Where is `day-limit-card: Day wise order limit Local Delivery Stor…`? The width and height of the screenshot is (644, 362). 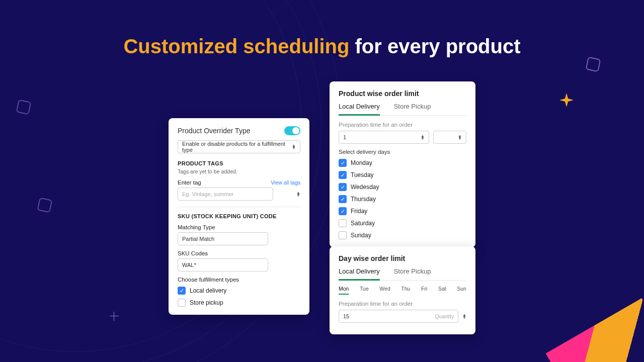
day-limit-card: Day wise order limit Local Delivery Stor… is located at coordinates (403, 291).